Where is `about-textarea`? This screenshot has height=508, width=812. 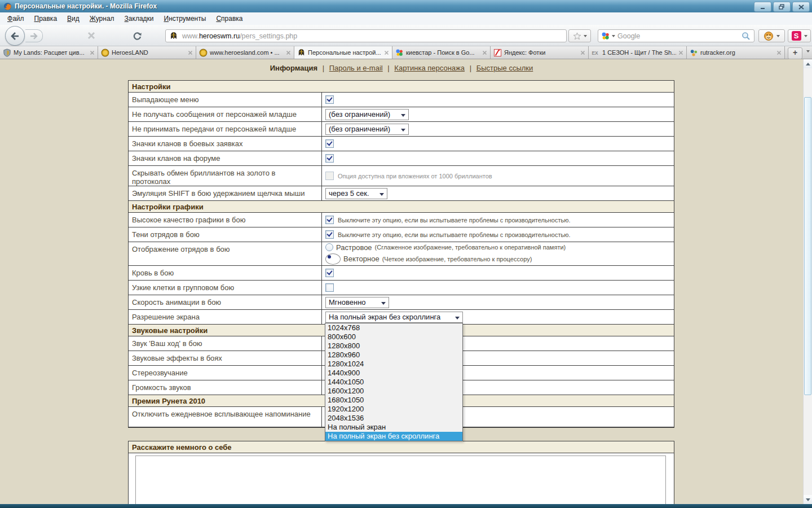
about-textarea is located at coordinates (400, 480).